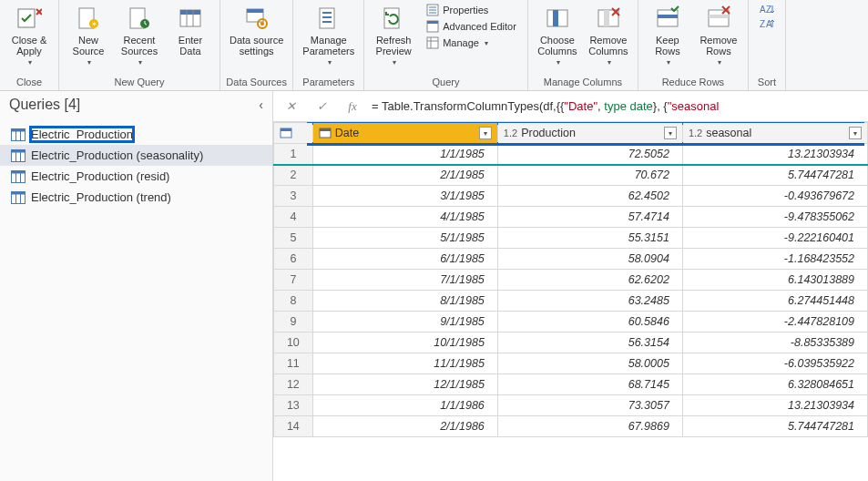 The image size is (868, 481). Describe the element at coordinates (137, 155) in the screenshot. I see `query-item: Electric_Production (seasonality)` at that location.